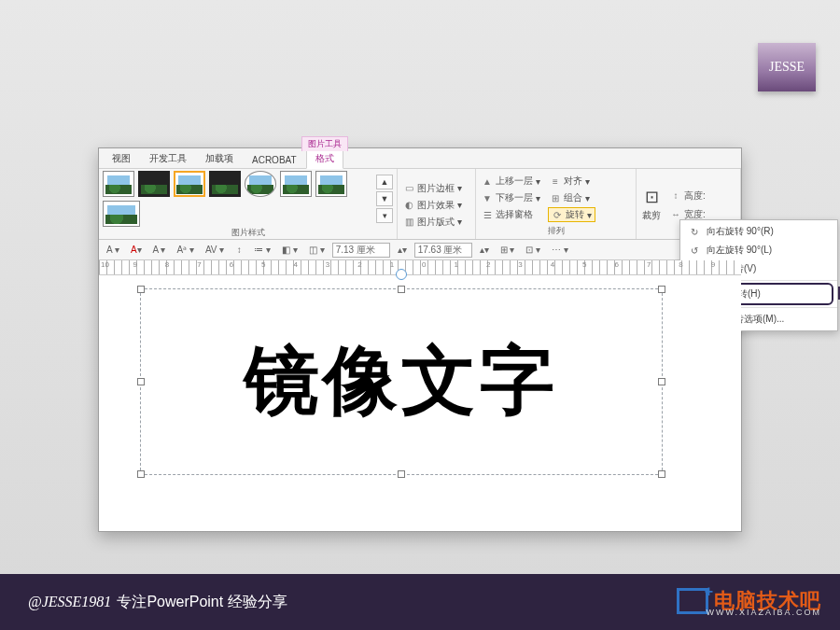 The width and height of the screenshot is (840, 630). I want to click on rotate-right-90: ↻ 向右旋转 90°(R), so click(759, 231).